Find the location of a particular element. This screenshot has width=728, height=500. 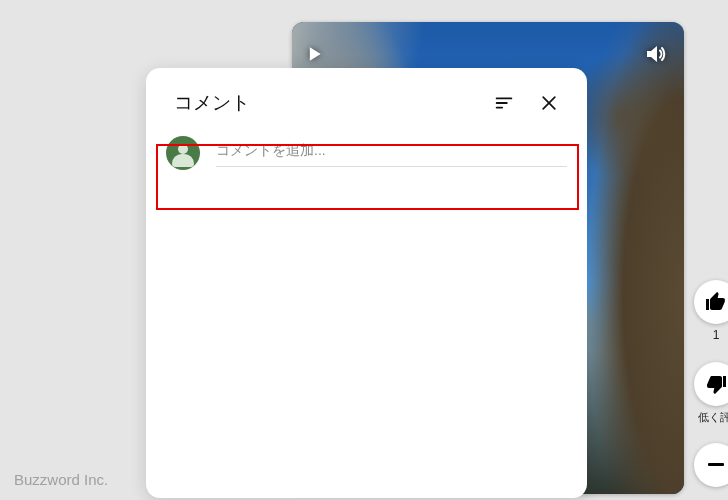

volume-icon is located at coordinates (655, 54).